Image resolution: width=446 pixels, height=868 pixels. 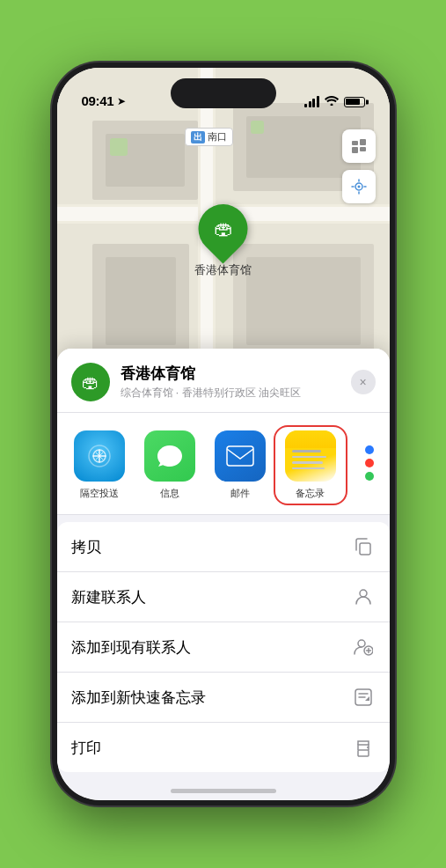 I want to click on mail-icon, so click(x=240, y=456).